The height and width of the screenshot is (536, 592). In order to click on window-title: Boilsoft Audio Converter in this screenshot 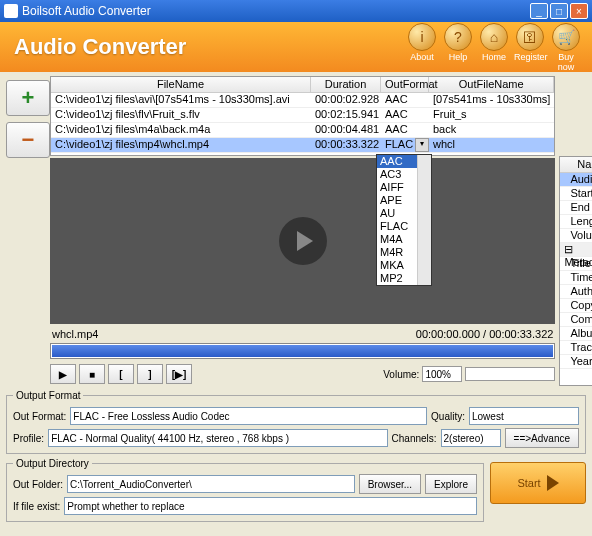, I will do `click(276, 11)`.